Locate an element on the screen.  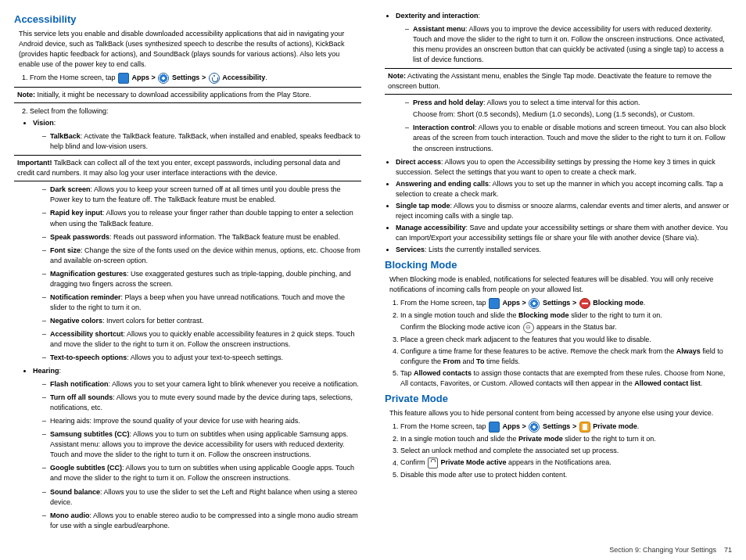
footer-page: 71 is located at coordinates (728, 550).